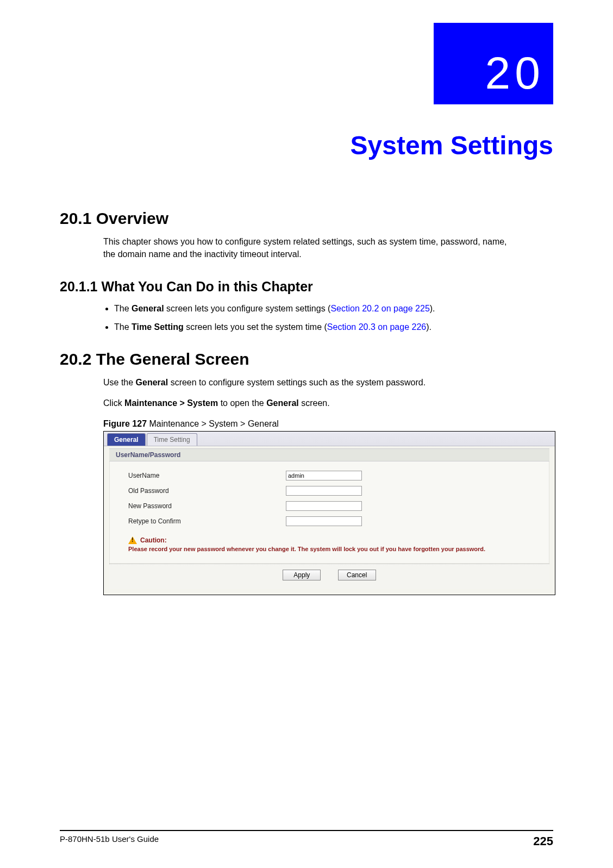 The image size is (613, 868). Describe the element at coordinates (333, 521) in the screenshot. I see `row-retype: Retype to Confirm` at that location.